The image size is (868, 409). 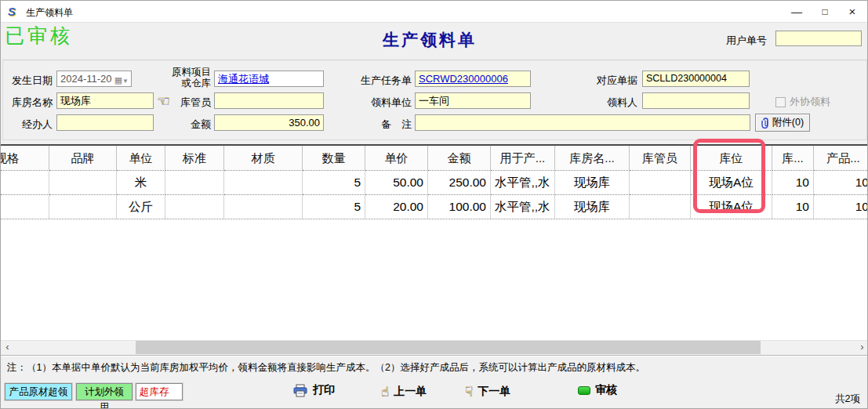 What do you see at coordinates (141, 182) in the screenshot?
I see `table-cell: 米` at bounding box center [141, 182].